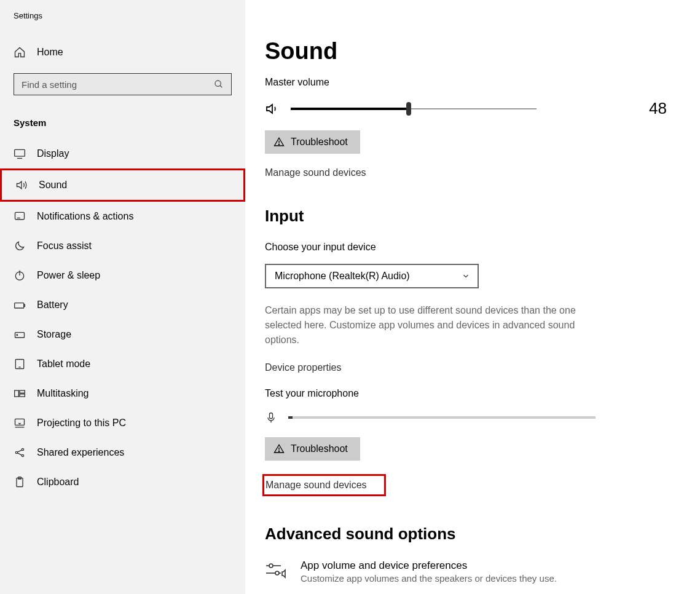  Describe the element at coordinates (20, 335) in the screenshot. I see `storage-icon` at that location.